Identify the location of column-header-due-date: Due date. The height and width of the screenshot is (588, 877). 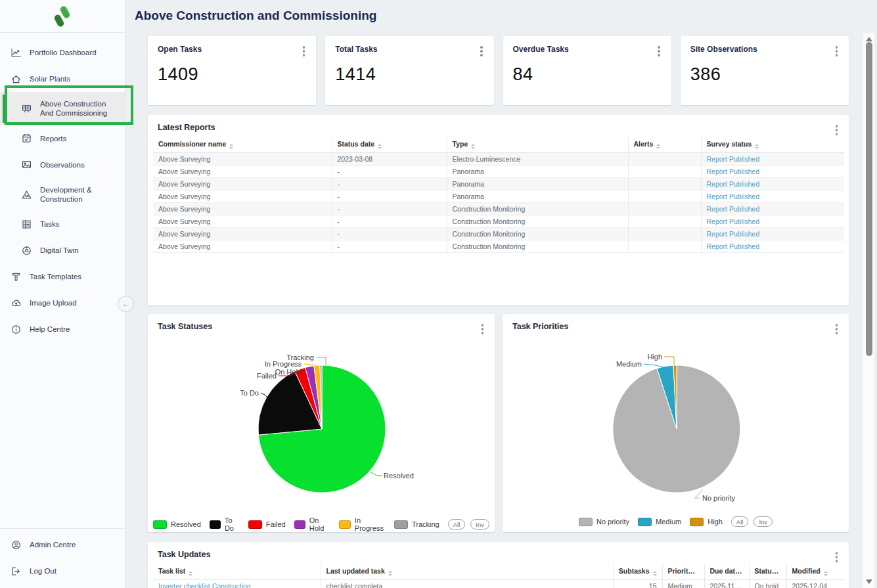
(727, 572).